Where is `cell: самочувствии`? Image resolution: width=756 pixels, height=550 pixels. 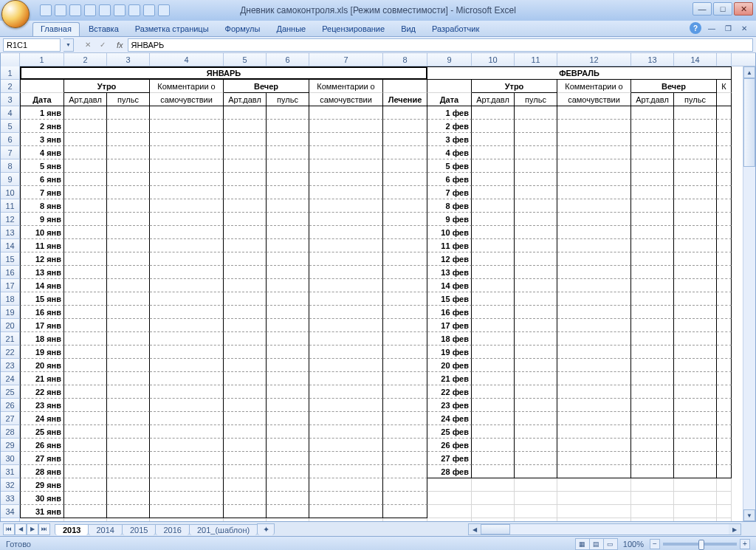 cell: самочувствии is located at coordinates (346, 100).